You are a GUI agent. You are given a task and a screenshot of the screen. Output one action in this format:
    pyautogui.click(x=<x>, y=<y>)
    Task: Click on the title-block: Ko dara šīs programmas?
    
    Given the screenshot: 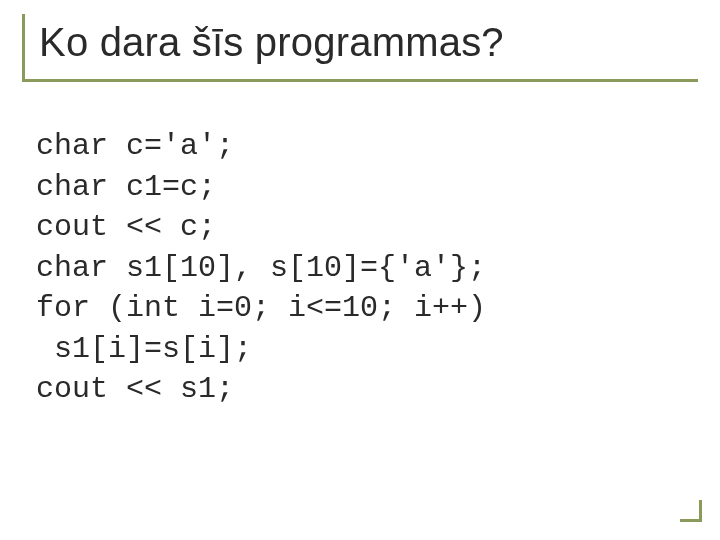 What is the action you would take?
    pyautogui.click(x=360, y=48)
    